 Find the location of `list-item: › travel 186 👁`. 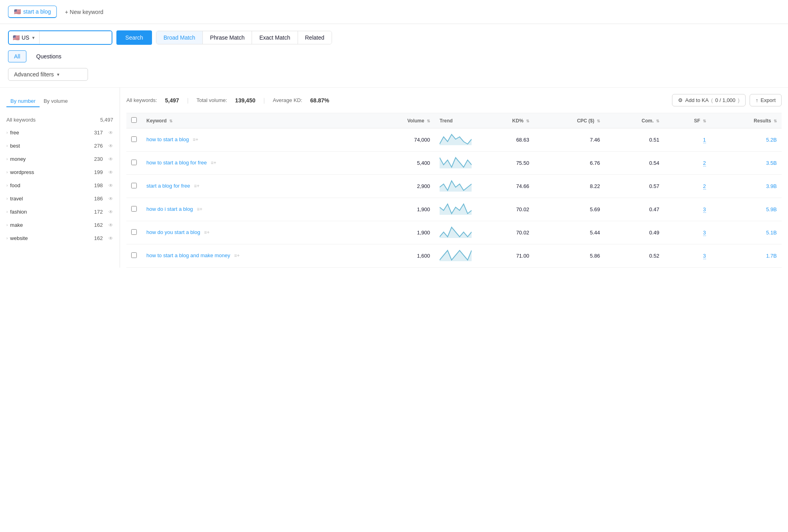

list-item: › travel 186 👁 is located at coordinates (60, 198).